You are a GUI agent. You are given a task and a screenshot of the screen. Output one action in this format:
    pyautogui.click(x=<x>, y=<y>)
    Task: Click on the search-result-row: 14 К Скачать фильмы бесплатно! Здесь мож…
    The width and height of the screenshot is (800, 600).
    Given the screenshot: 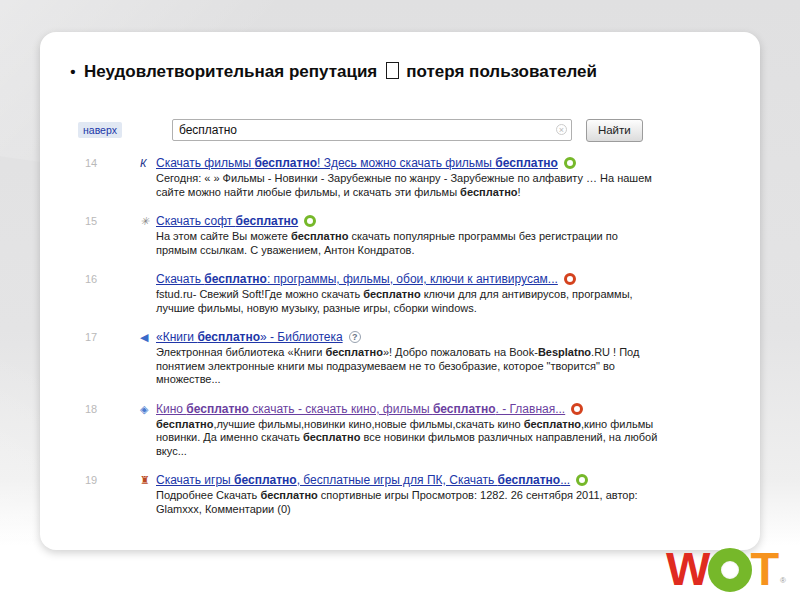 What is the action you would take?
    pyautogui.click(x=422, y=178)
    